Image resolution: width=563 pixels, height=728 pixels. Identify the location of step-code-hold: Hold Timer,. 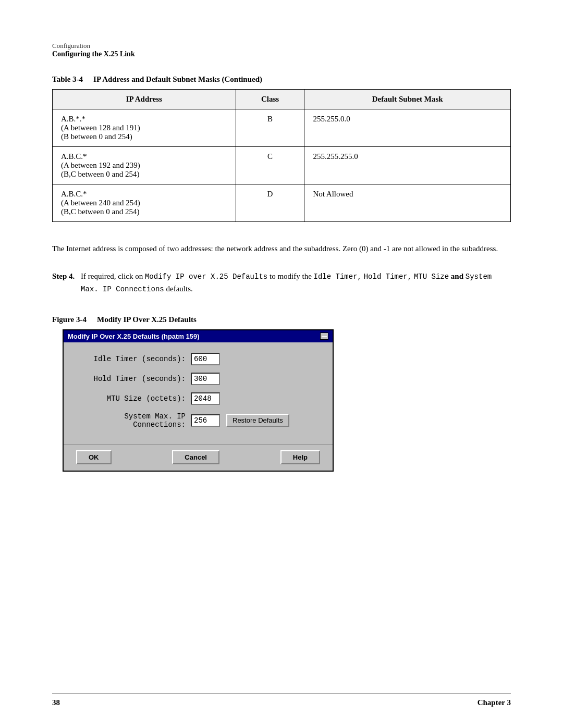
(388, 277).